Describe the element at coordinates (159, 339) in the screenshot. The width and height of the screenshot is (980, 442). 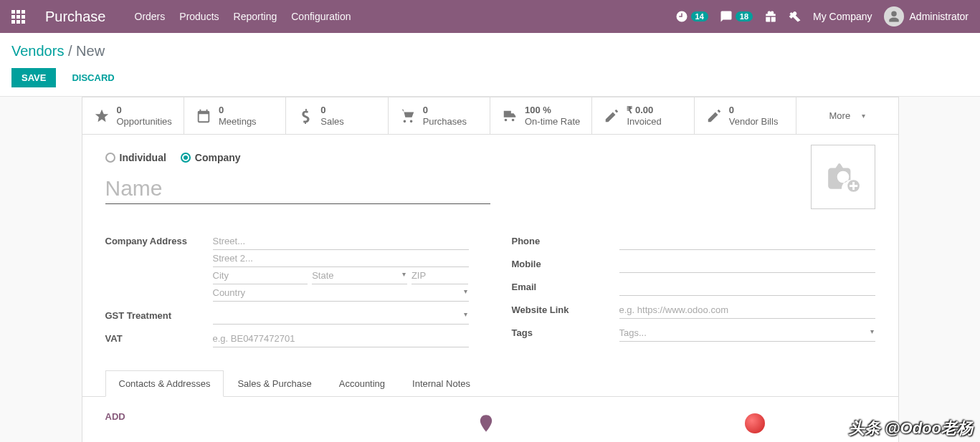
I see `label-vat: VAT` at that location.